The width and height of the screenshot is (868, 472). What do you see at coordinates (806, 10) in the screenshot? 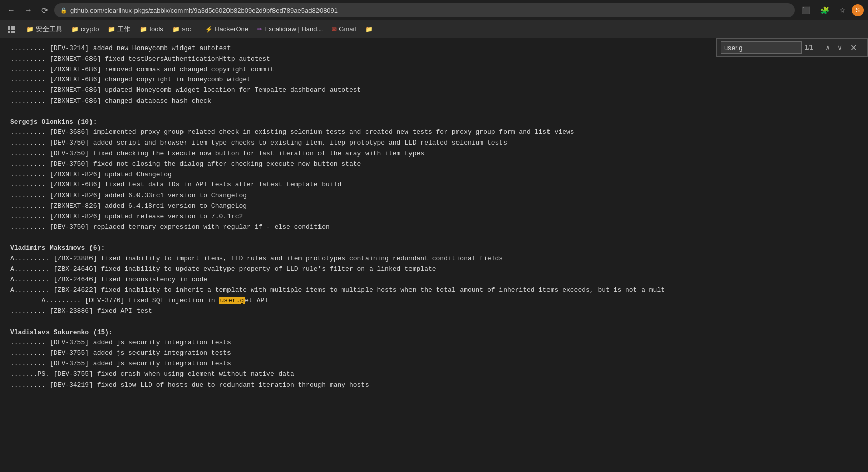
I see `cast-button: ⬛` at bounding box center [806, 10].